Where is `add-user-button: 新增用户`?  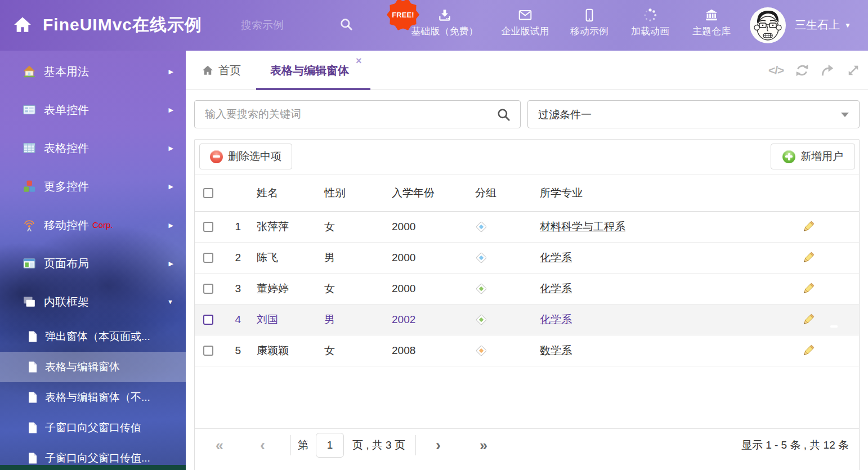 add-user-button: 新增用户 is located at coordinates (813, 156).